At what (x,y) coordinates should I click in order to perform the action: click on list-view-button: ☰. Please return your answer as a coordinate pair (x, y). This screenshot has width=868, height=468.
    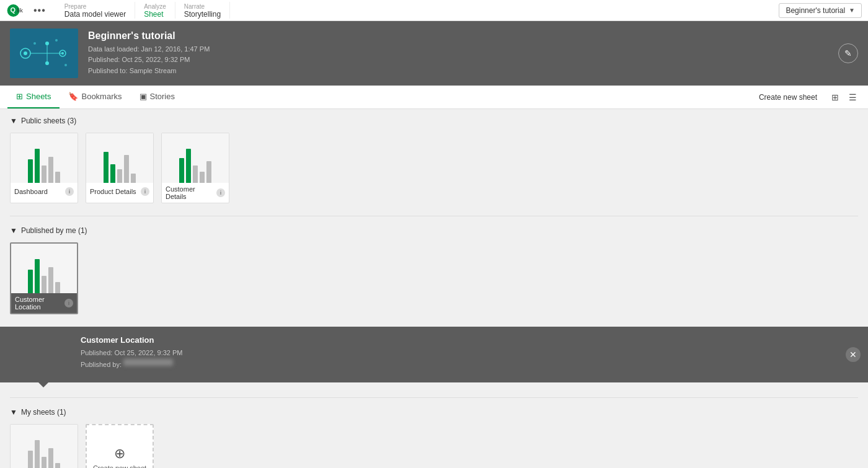
    Looking at the image, I should click on (852, 97).